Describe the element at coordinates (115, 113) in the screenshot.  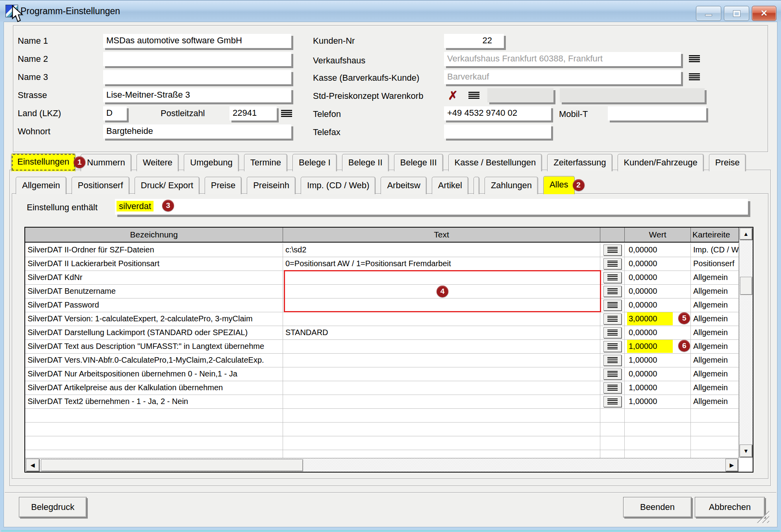
I see `land-input: D` at that location.